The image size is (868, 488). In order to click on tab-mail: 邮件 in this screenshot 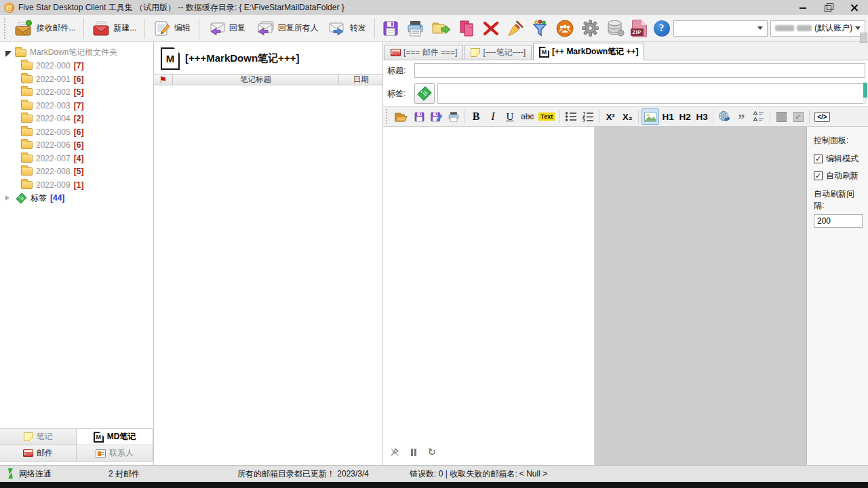, I will do `click(38, 453)`.